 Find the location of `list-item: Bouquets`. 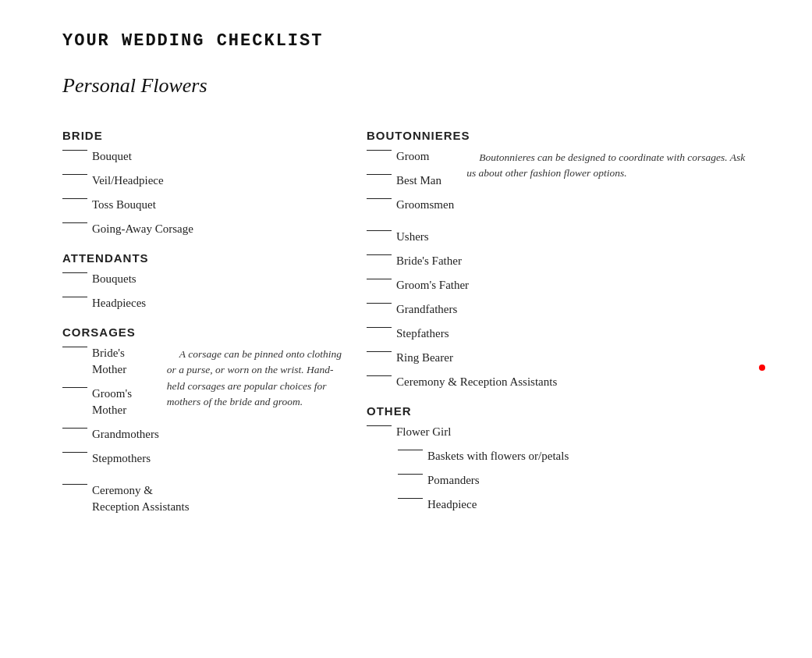

list-item: Bouquets is located at coordinates (207, 279).